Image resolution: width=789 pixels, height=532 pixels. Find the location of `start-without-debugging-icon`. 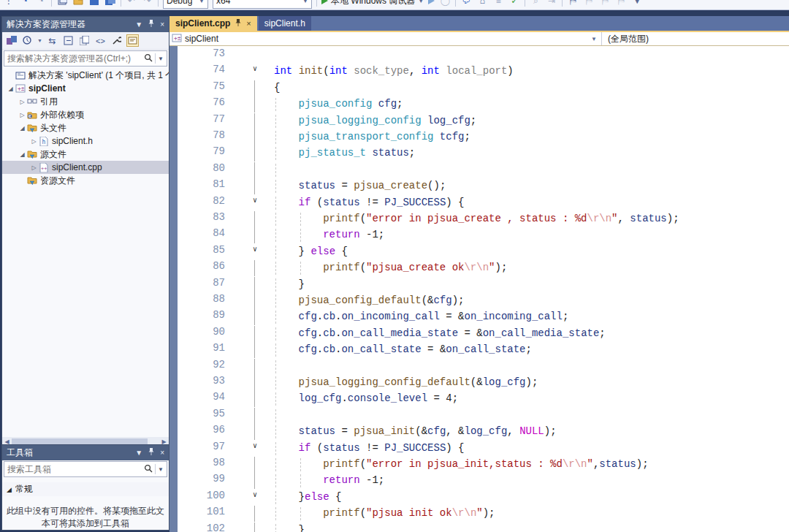

start-without-debugging-icon is located at coordinates (431, 2).